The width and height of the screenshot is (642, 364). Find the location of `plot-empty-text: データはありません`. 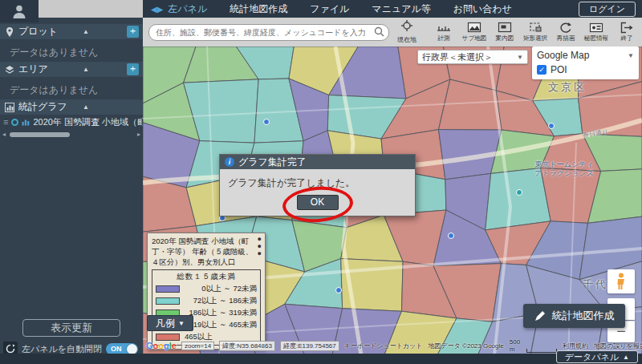

plot-empty-text: データはありません is located at coordinates (71, 51).